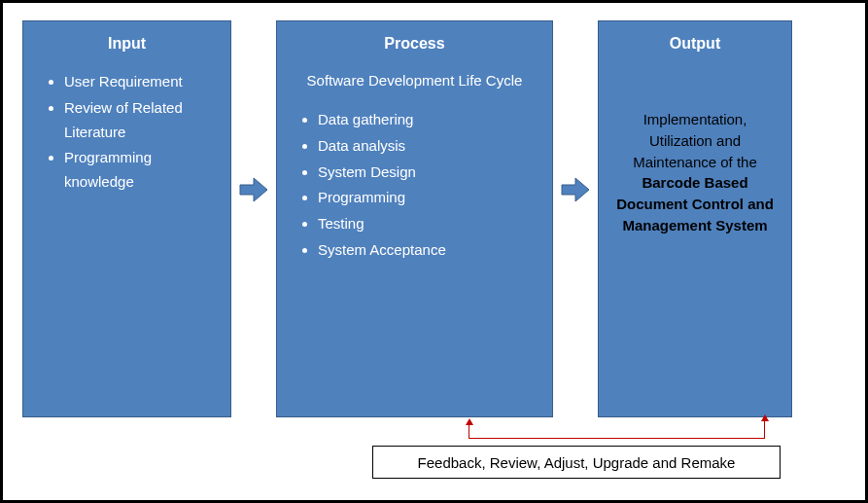  What do you see at coordinates (695, 173) in the screenshot?
I see `output-text: Implementation, Utilization and Maintena…` at bounding box center [695, 173].